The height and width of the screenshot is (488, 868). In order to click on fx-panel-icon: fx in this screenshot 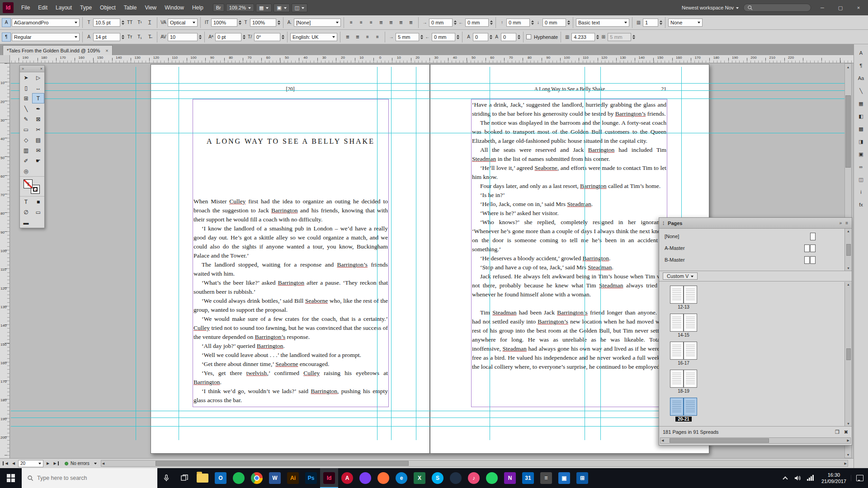, I will do `click(861, 205)`.